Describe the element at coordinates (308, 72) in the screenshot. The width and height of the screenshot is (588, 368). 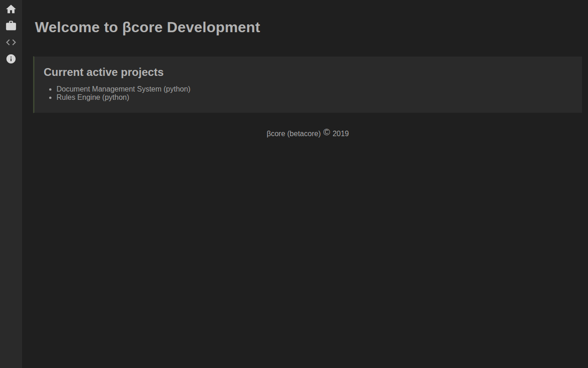
I see `projects-card-title: Current active projects` at that location.